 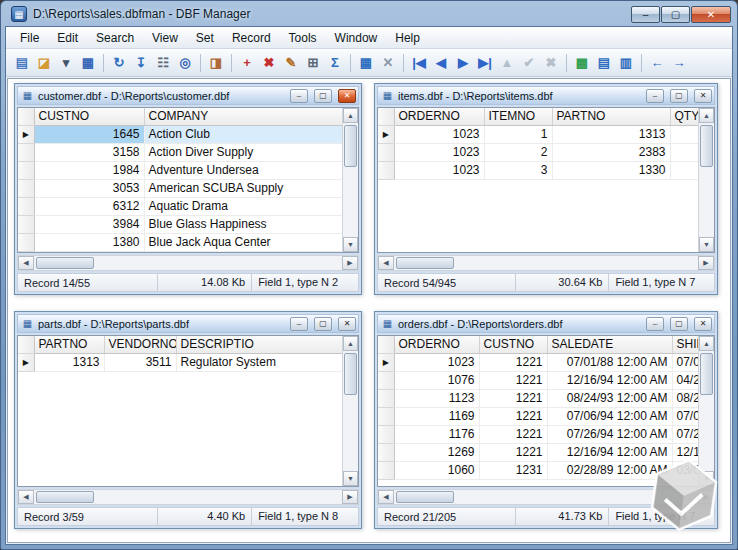 I want to click on grid-cell: American SCUBA Supply, so click(x=243, y=188).